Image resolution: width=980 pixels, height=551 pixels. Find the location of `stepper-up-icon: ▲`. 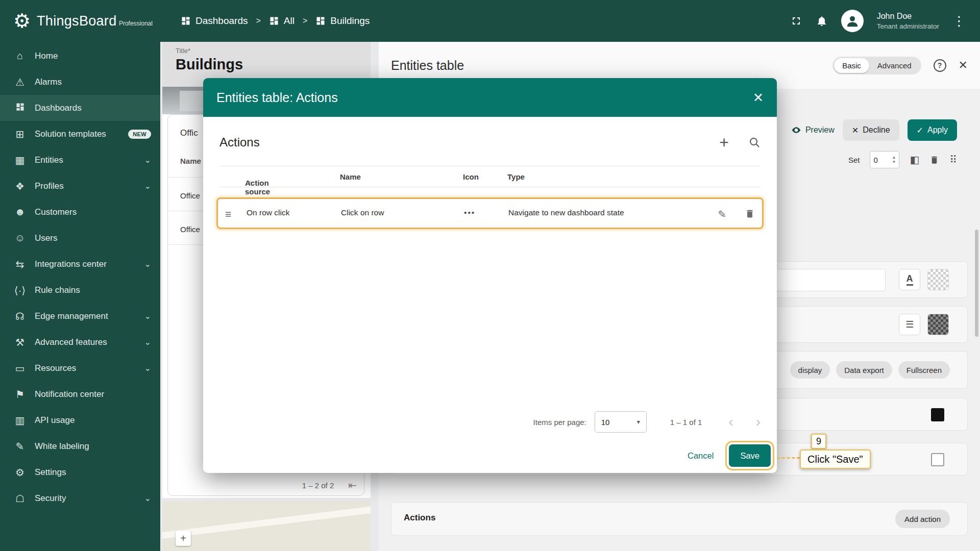

stepper-up-icon: ▲ is located at coordinates (894, 157).